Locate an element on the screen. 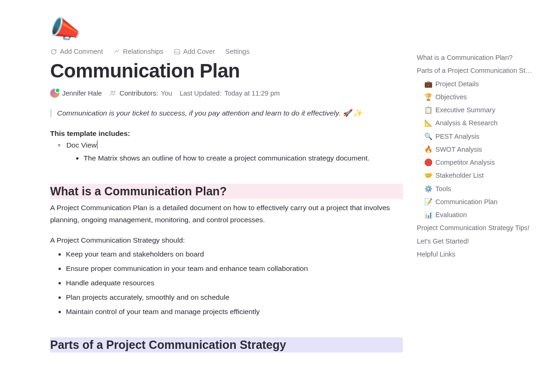  includes-heading: This template includes: is located at coordinates (227, 134).